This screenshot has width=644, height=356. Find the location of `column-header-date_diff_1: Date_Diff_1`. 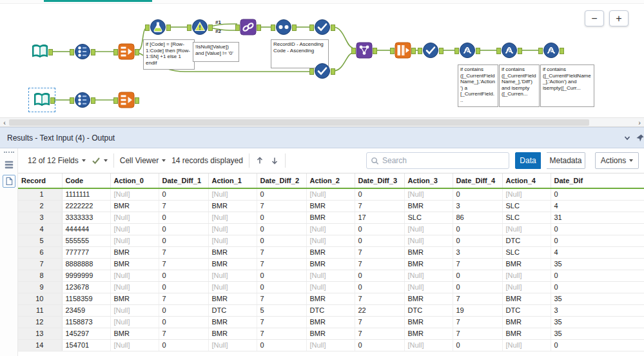

column-header-date_diff_1: Date_Diff_1 is located at coordinates (183, 181).